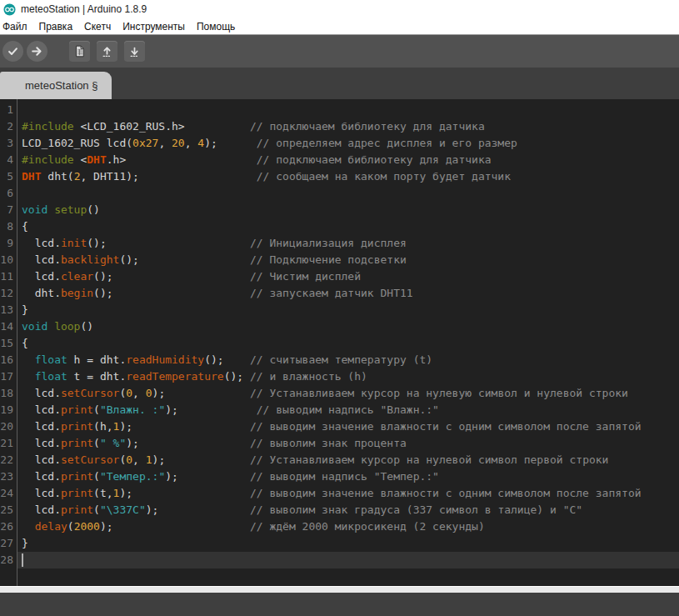 Image resolution: width=679 pixels, height=616 pixels. I want to click on window-title: meteoStation | Arduino 1.8.9, so click(83, 9).